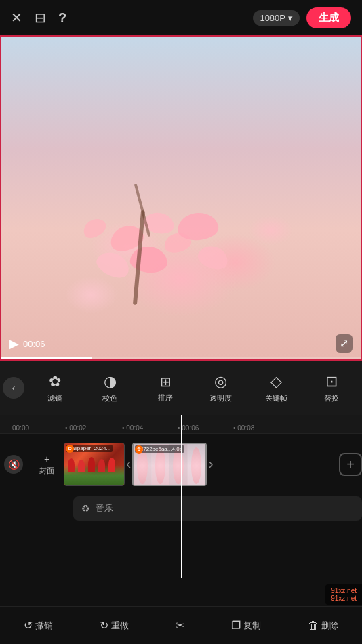 Image resolution: width=362 pixels, height=644 pixels. What do you see at coordinates (14, 464) in the screenshot?
I see `audio-toggle-button: 🔇` at bounding box center [14, 464].